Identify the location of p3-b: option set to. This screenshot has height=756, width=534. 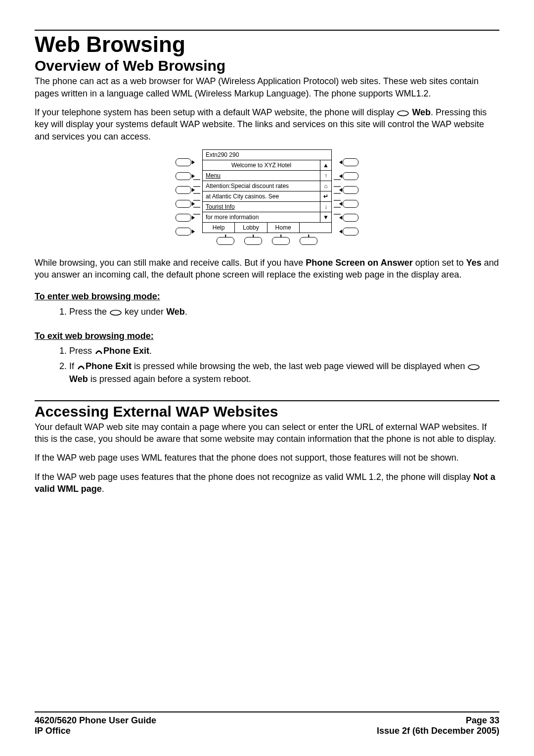
(440, 263).